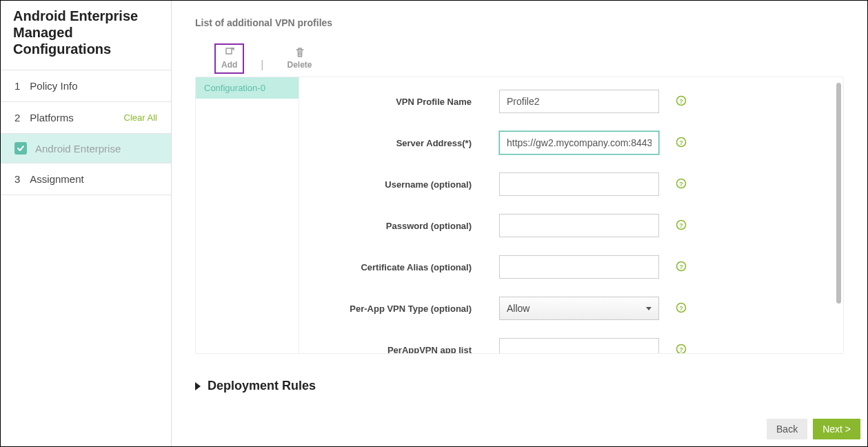 Image resolution: width=868 pixels, height=447 pixels. What do you see at coordinates (229, 59) in the screenshot?
I see `add-button: Add` at bounding box center [229, 59].